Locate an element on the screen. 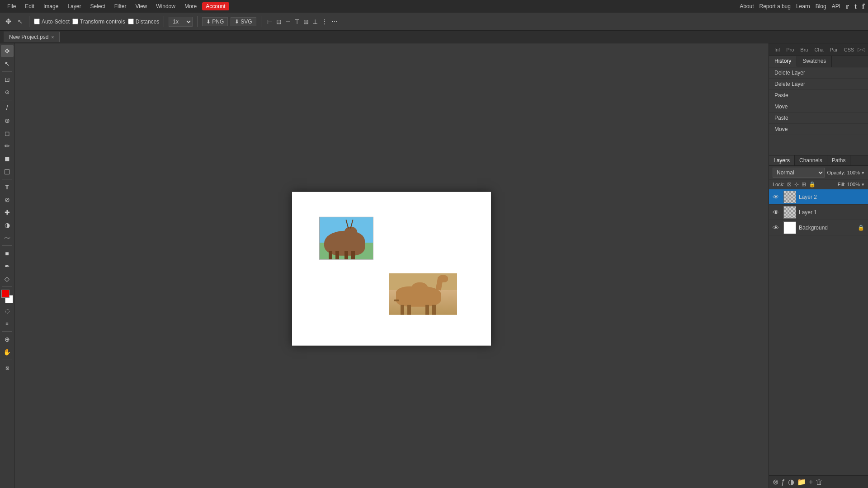  history-item-5: Move is located at coordinates (818, 129).